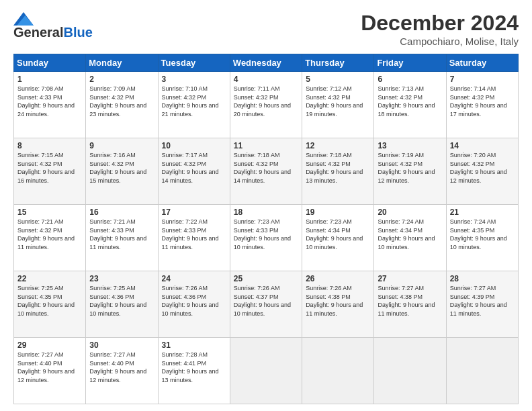  I want to click on day-info: Sunrise: 7:26 AM Sunset: 4:36 PM Dayligh…, so click(194, 301).